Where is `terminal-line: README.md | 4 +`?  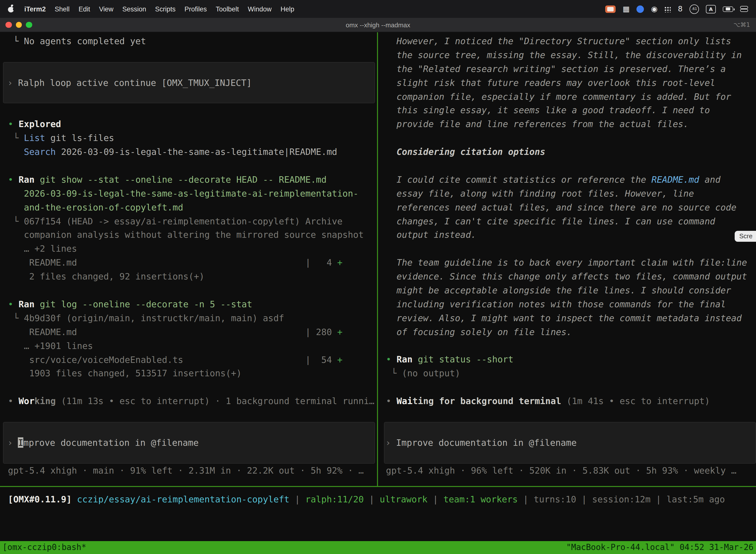
terminal-line: README.md | 4 + is located at coordinates (192, 263).